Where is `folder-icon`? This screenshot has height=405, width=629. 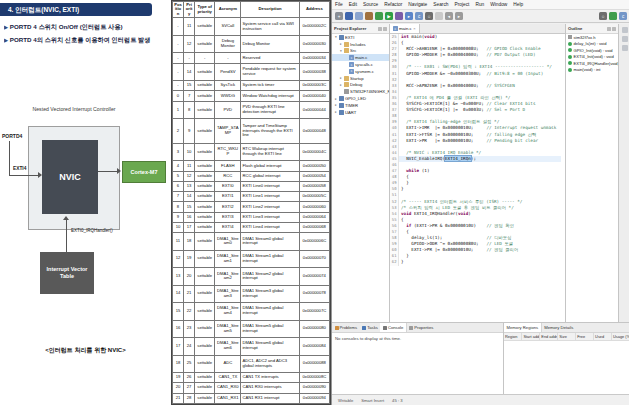
folder-icon is located at coordinates (346, 84).